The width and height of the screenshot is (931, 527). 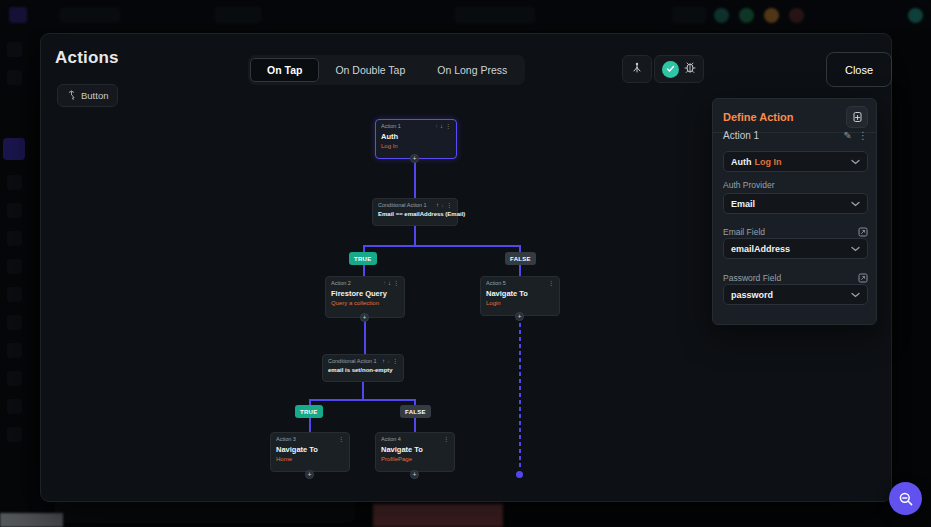 What do you see at coordinates (416, 139) in the screenshot?
I see `node-action-1: Action 1 ↑ ↓ ⋮ Auth Log In` at bounding box center [416, 139].